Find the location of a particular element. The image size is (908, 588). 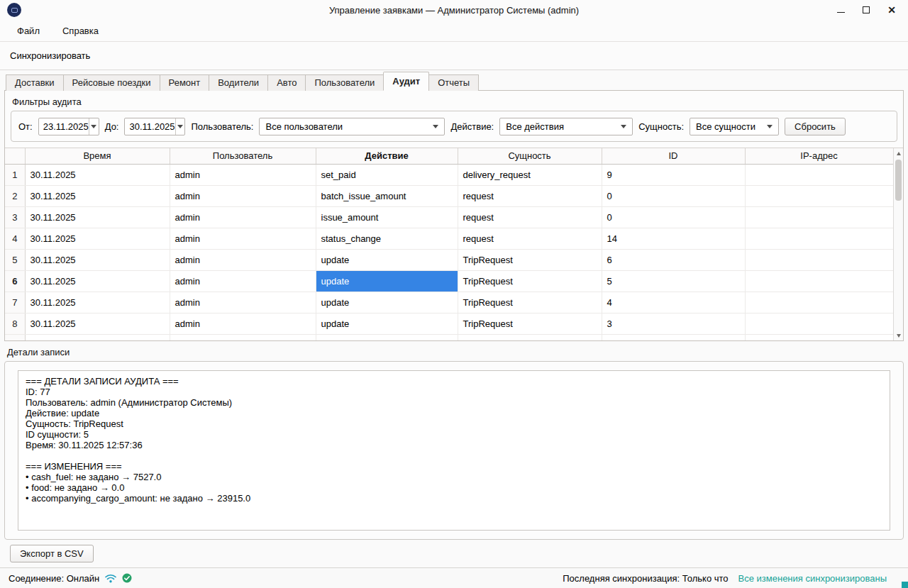

row-number: 5 is located at coordinates (15, 260).